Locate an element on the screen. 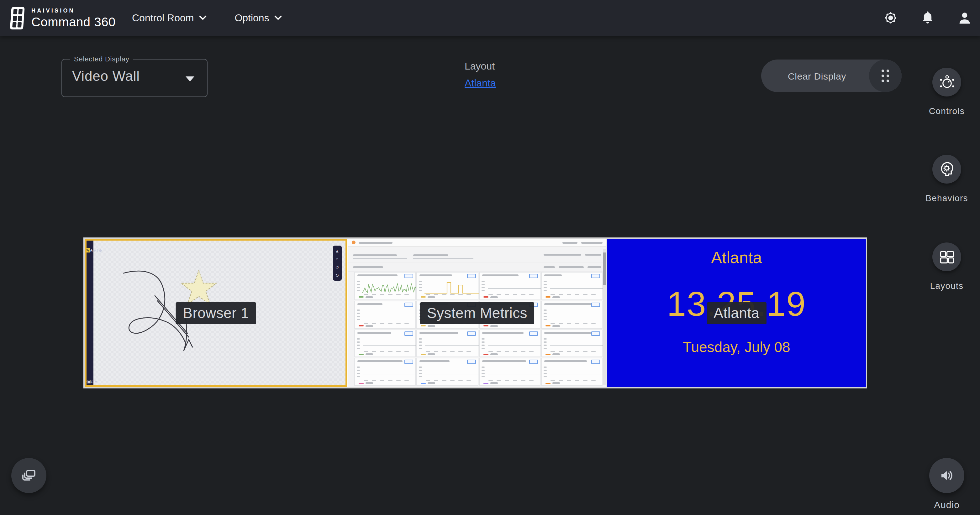 This screenshot has height=515, width=980. metrics-variables-row is located at coordinates (477, 255).